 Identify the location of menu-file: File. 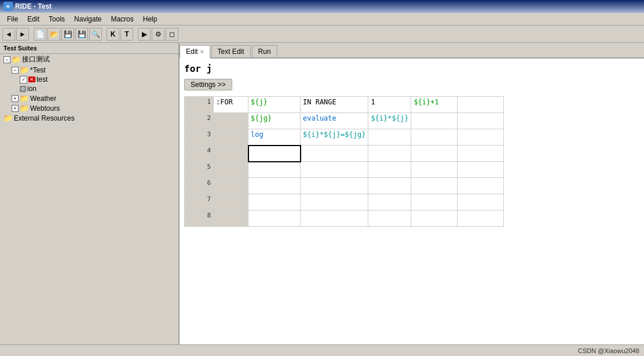
(13, 19).